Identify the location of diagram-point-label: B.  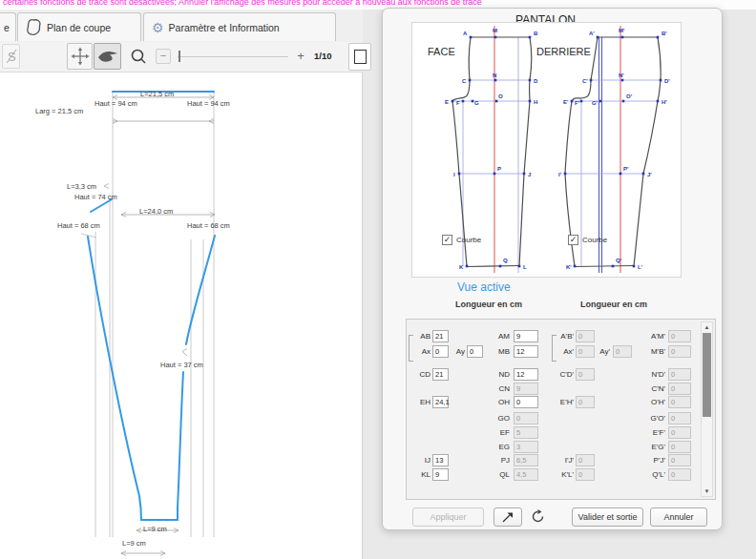
(536, 33).